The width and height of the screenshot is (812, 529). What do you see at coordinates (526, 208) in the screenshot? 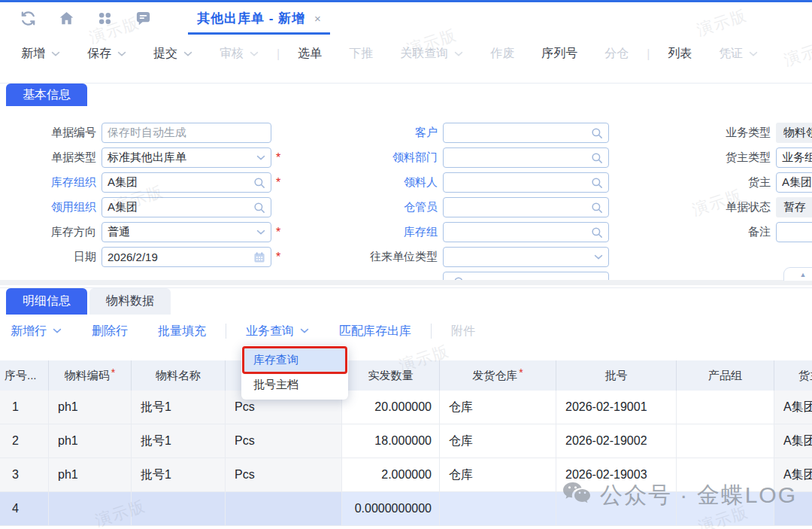
I see `warehouse-keeper-input` at bounding box center [526, 208].